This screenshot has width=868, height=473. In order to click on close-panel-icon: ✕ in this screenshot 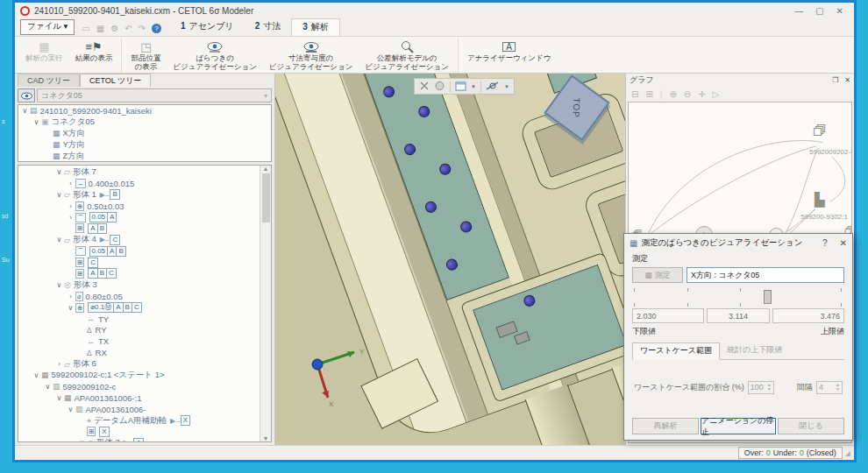, I will do `click(847, 81)`.